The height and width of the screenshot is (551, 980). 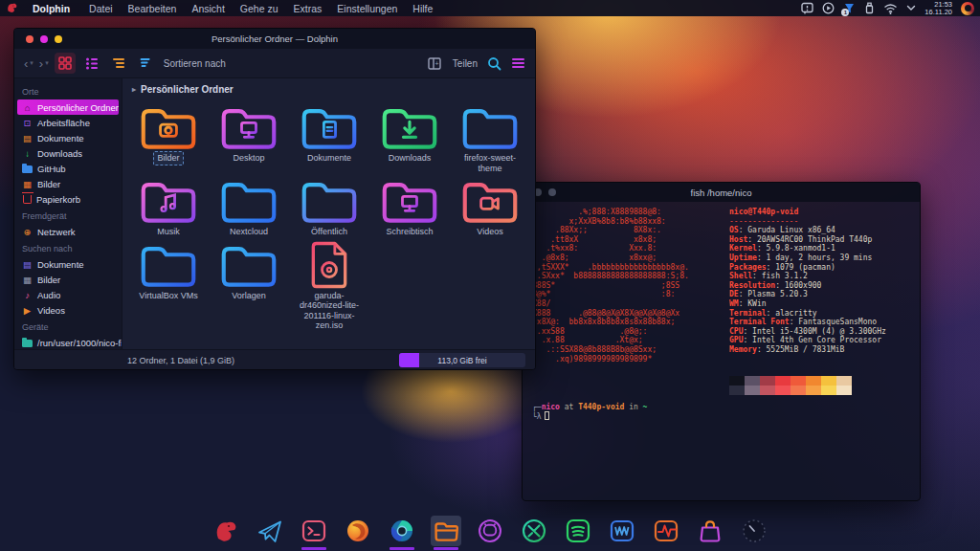 I want to click on bilder-folder-icon, so click(x=168, y=127).